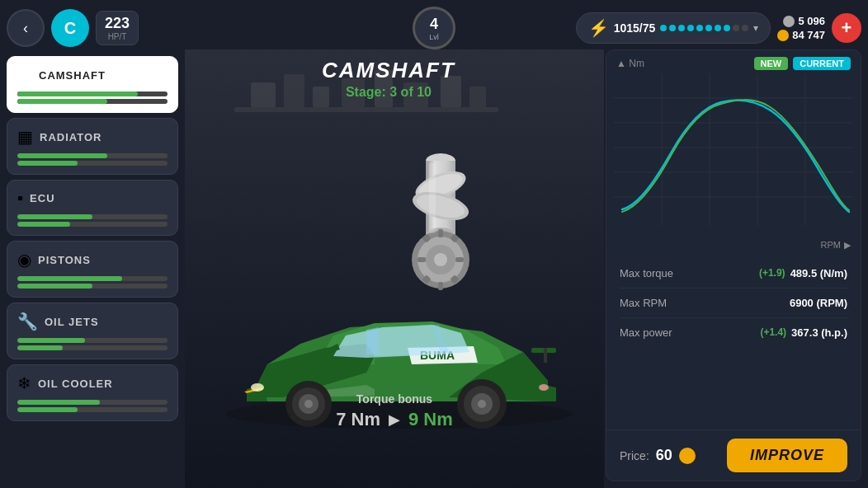 This screenshot has height=488, width=868. I want to click on energy-icon: ⚡, so click(599, 28).